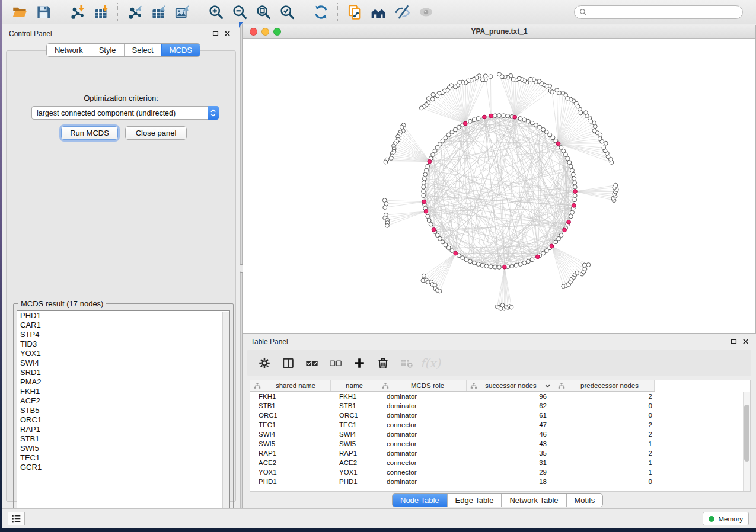 This screenshot has height=532, width=756. I want to click on delete-row-button, so click(383, 363).